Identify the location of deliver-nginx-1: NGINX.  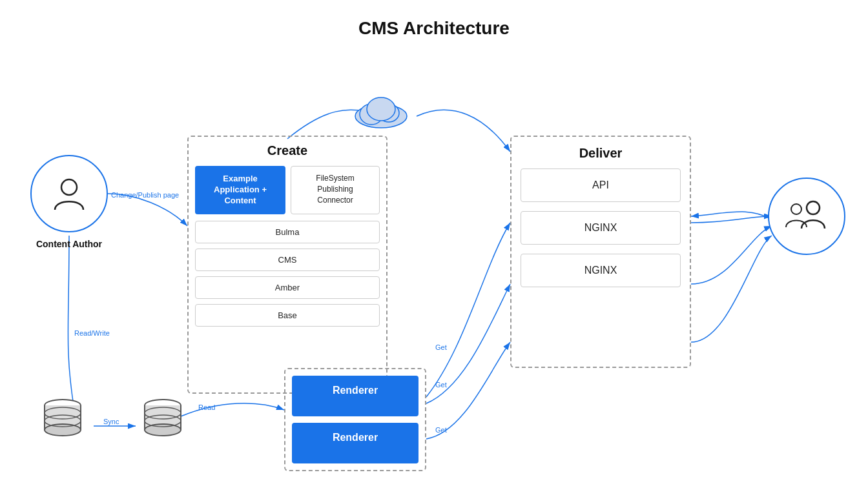
(601, 228).